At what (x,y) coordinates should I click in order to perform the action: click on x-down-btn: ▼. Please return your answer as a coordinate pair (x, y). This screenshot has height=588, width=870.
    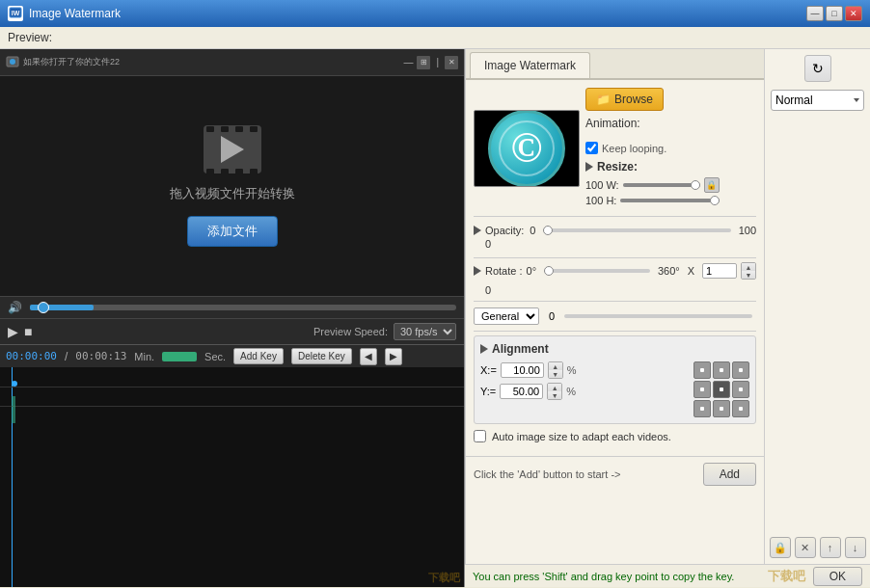
    Looking at the image, I should click on (556, 374).